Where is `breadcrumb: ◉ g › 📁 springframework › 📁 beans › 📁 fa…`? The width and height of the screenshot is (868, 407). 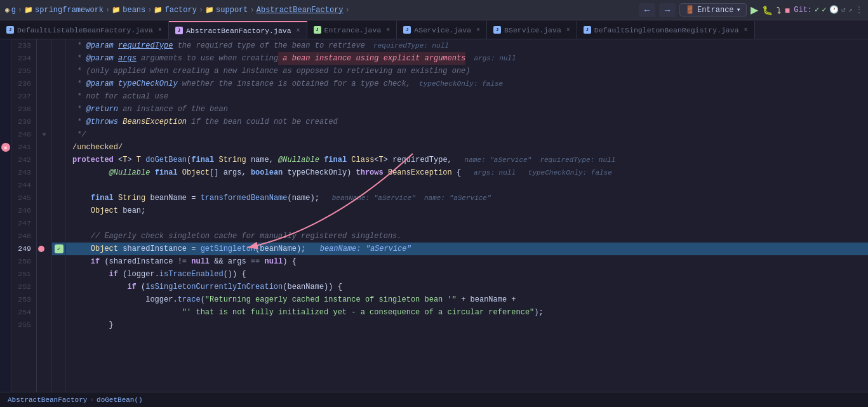
breadcrumb: ◉ g › 📁 springframework › 📁 beans › 📁 fa… is located at coordinates (320, 10).